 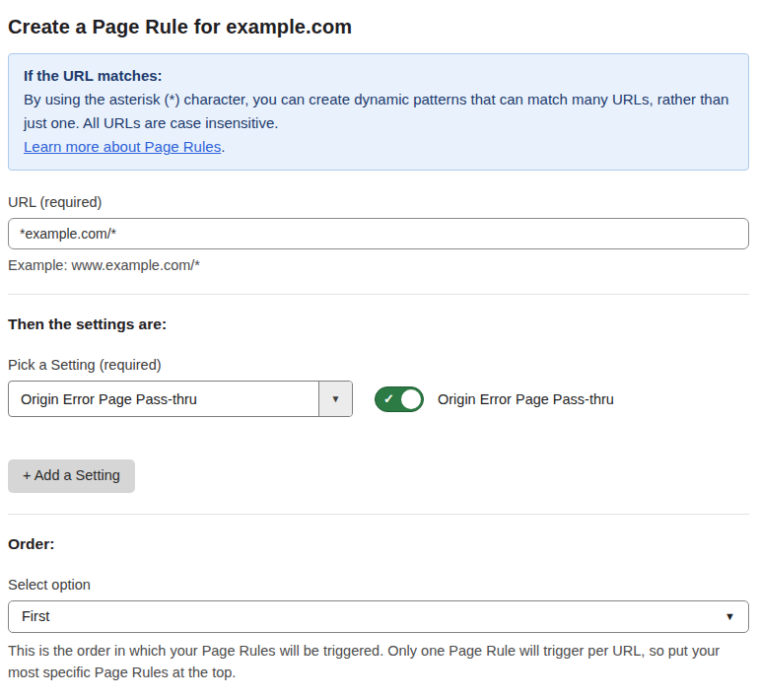 I want to click on info-box-body: By using the asterisk (*) character, you…, so click(x=379, y=111).